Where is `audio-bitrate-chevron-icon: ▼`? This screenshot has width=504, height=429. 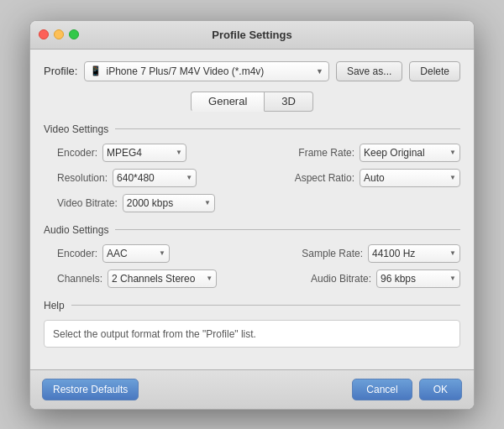
audio-bitrate-chevron-icon: ▼ is located at coordinates (453, 279).